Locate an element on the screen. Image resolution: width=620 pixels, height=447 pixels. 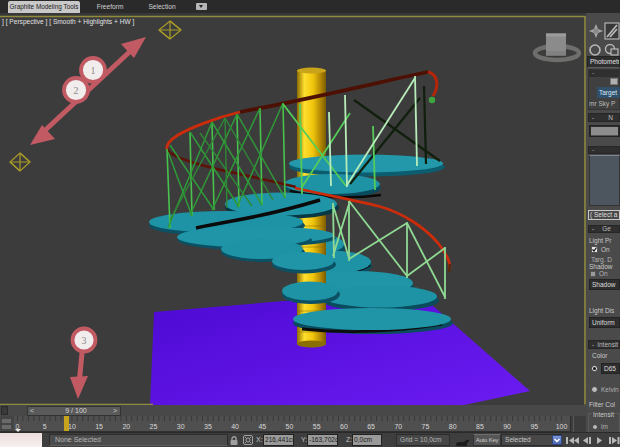
svg-text: 15 is located at coordinates (99, 426).